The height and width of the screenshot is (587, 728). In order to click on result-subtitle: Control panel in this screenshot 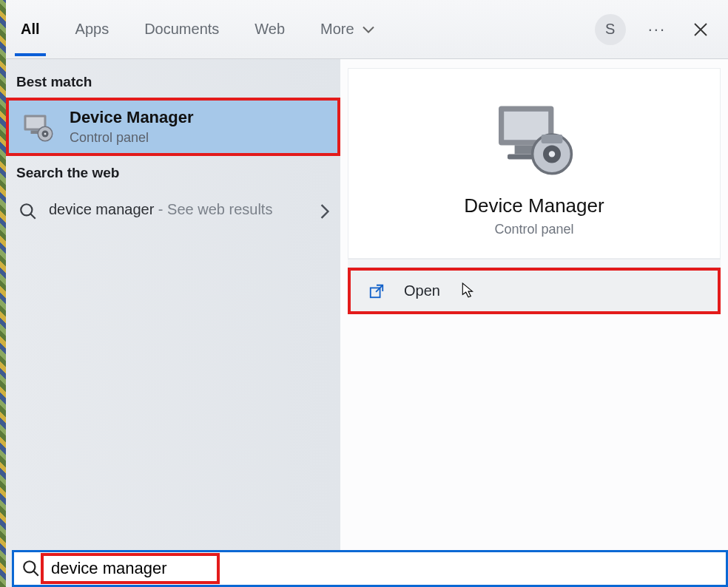, I will do `click(132, 138)`.